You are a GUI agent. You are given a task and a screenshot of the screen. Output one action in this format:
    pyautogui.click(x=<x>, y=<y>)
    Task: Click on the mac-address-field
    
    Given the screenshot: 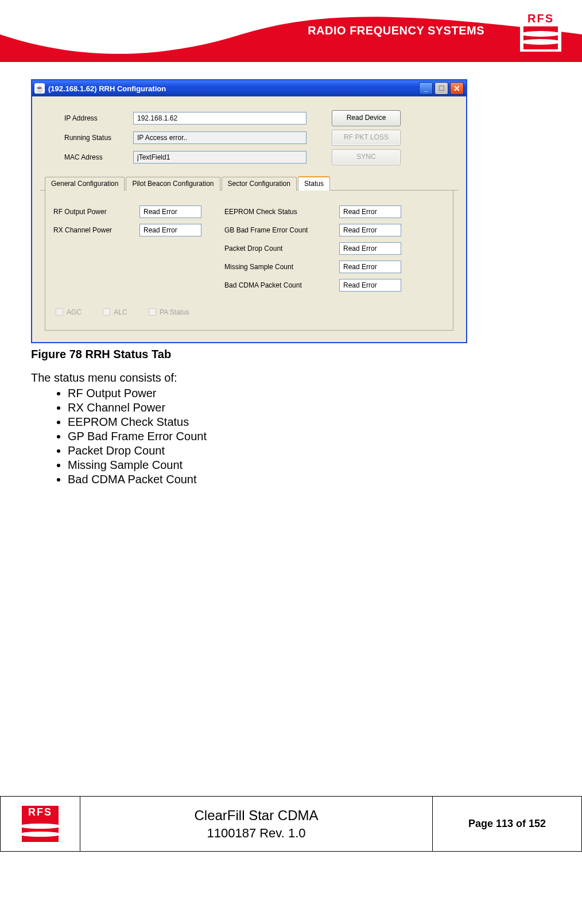 What is the action you would take?
    pyautogui.click(x=220, y=157)
    